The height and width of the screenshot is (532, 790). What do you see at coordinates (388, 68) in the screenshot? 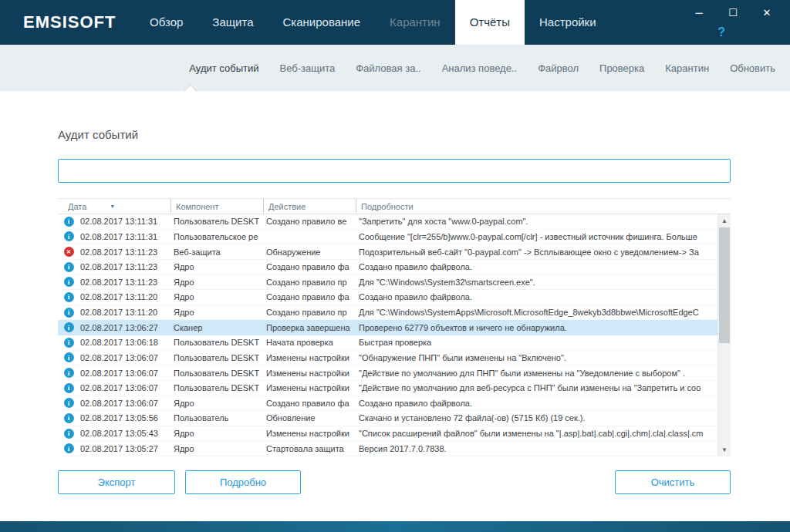
I see `sub-nav-item: Файловая за..` at bounding box center [388, 68].